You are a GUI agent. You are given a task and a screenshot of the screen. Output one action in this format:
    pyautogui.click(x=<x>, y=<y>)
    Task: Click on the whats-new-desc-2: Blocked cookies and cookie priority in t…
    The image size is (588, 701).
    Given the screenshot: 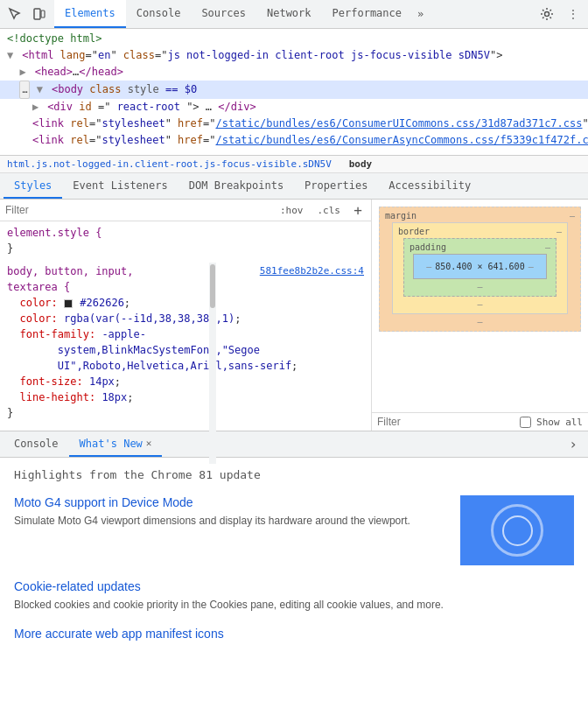 What is the action you would take?
    pyautogui.click(x=294, y=605)
    